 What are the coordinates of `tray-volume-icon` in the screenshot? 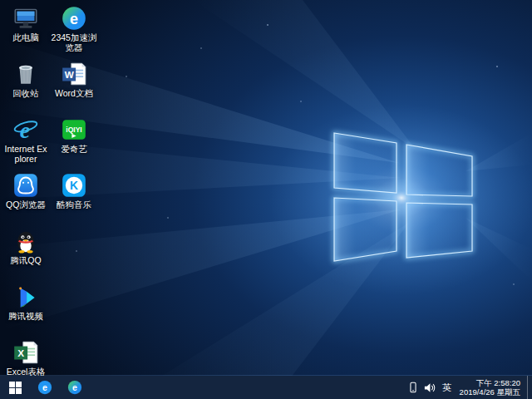 It's located at (430, 387).